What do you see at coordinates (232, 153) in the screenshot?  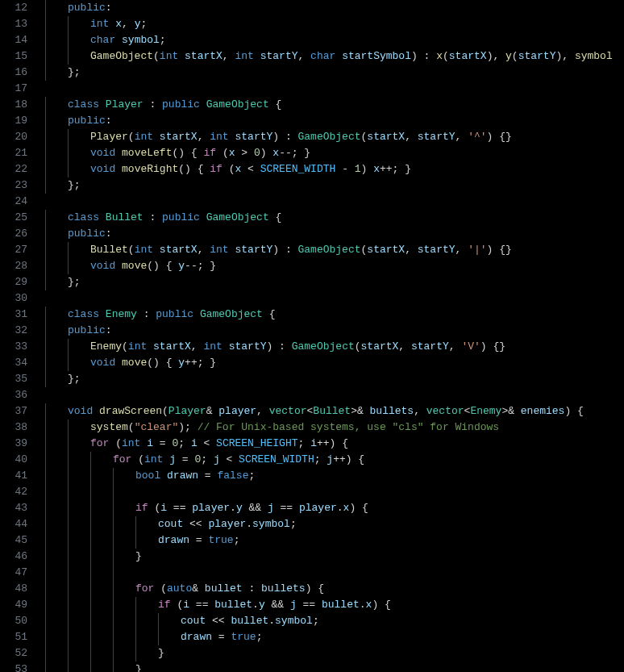 I see `token-var: x` at bounding box center [232, 153].